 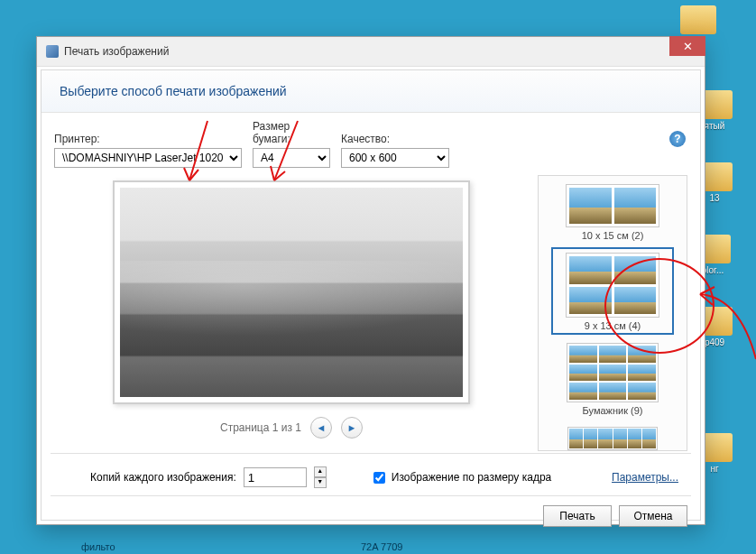 I want to click on fit-frame-checkbox, so click(x=379, y=478).